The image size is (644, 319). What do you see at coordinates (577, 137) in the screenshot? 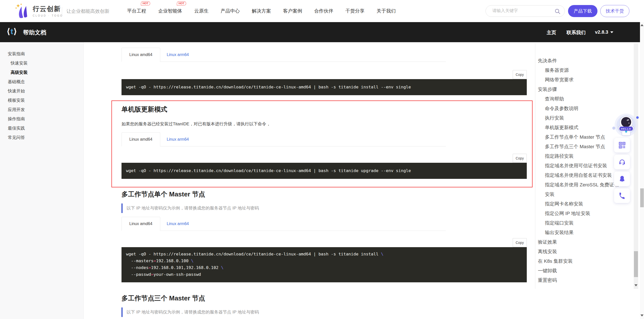
I see `toc-item: 多工作节点单个 Master 节点` at bounding box center [577, 137].